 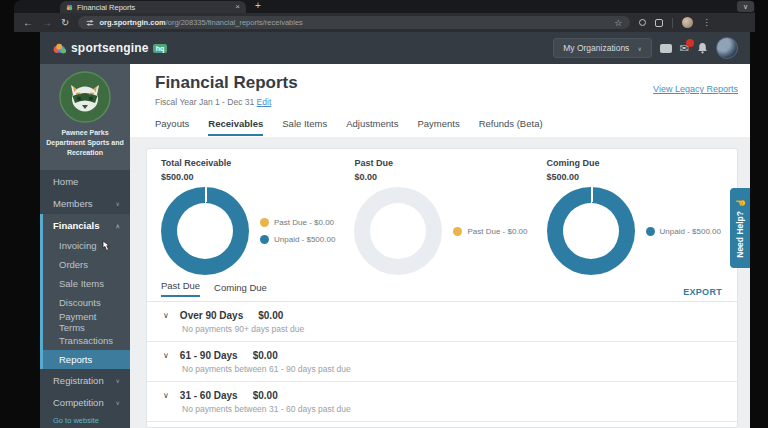 I want to click on chart-title: Coming Due, so click(x=634, y=164).